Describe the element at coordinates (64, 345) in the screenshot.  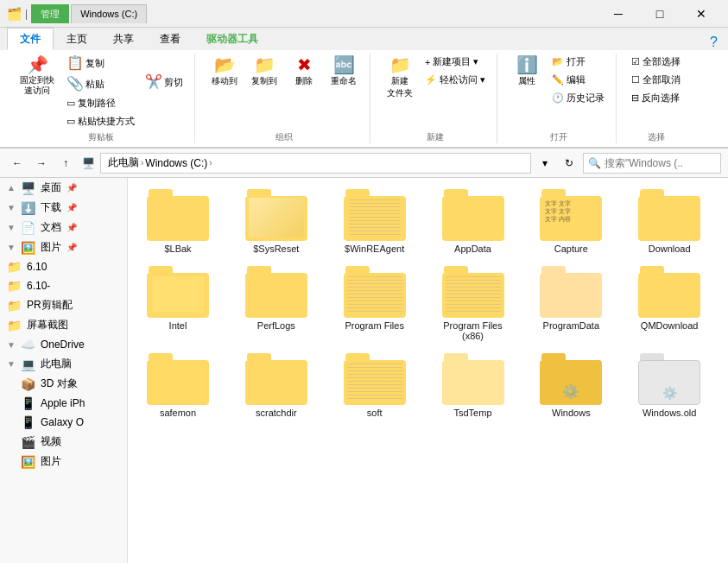
I see `sidebar-item-onedrive: ▼ ☁️ OneDrive` at that location.